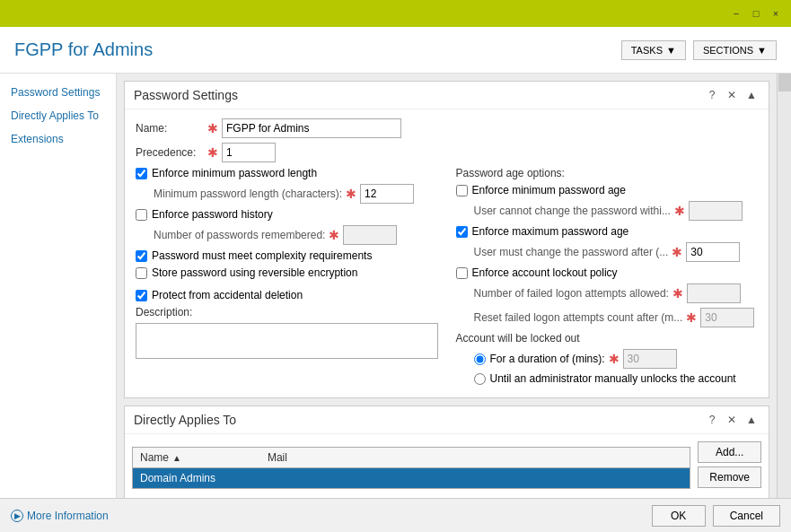 This screenshot has height=532, width=791. What do you see at coordinates (607, 231) in the screenshot?
I see `enforce-max-age-row: Enforce maximum password age` at bounding box center [607, 231].